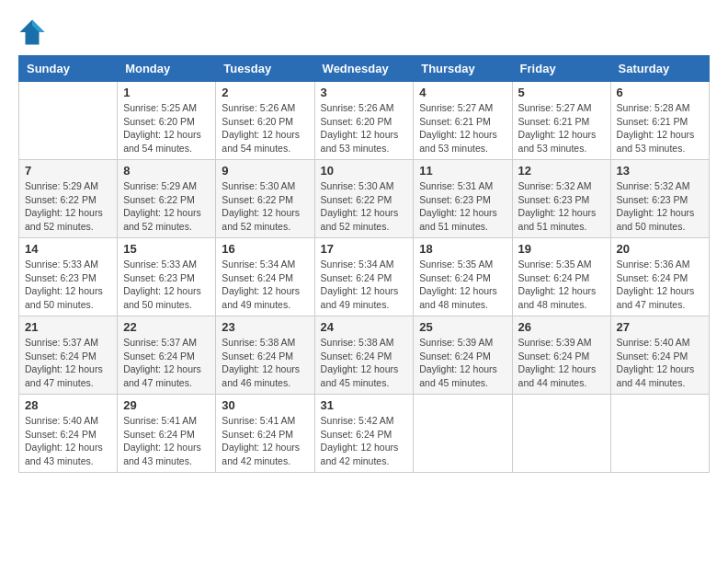  I want to click on day-number: 14, so click(68, 248).